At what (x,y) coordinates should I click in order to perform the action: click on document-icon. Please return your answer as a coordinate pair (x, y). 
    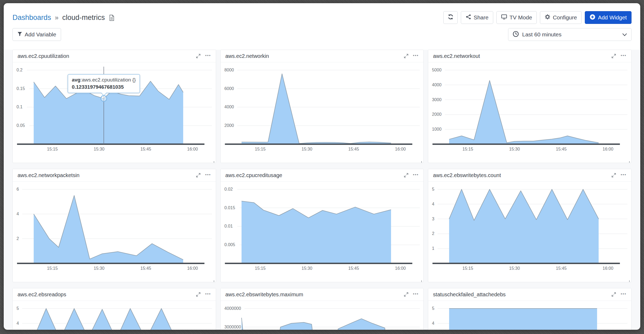
    Looking at the image, I should click on (112, 18).